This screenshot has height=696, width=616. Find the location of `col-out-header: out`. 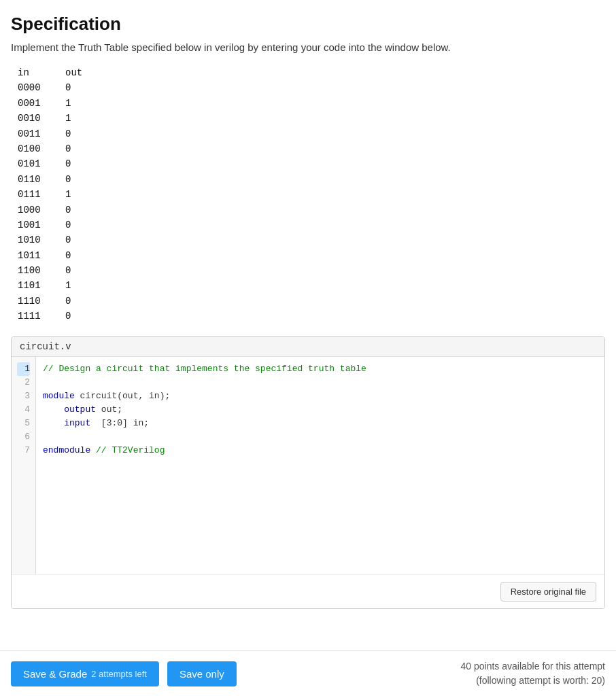

col-out-header: out is located at coordinates (79, 73).